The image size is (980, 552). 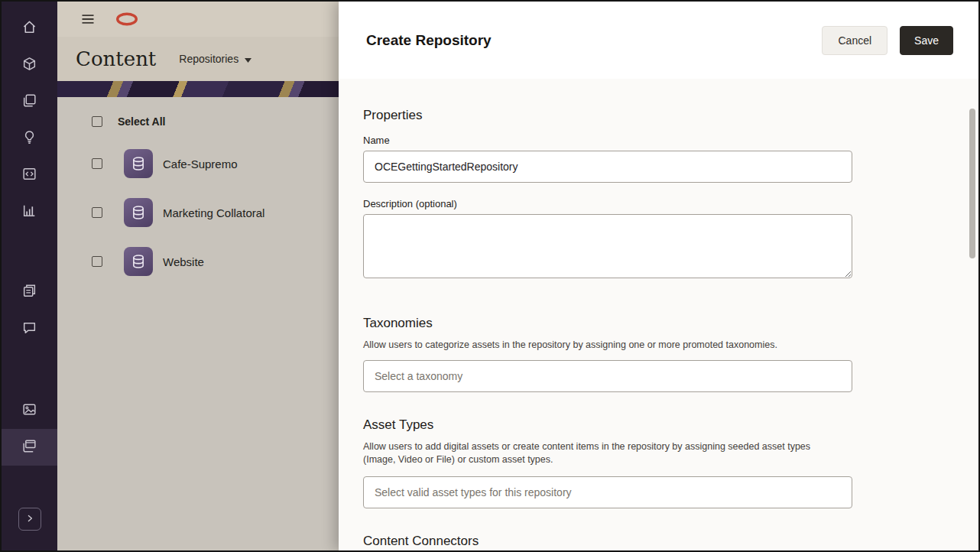 I want to click on sidebar-item-sites, so click(x=29, y=447).